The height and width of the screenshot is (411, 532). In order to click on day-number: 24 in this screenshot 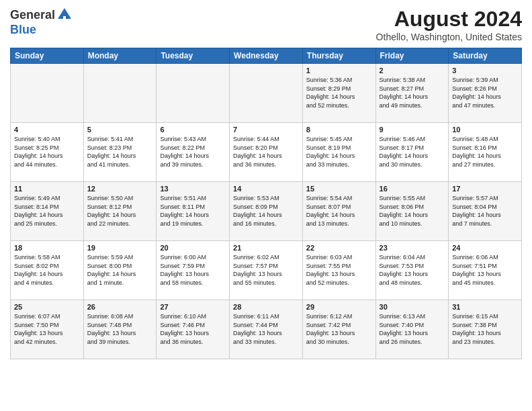, I will do `click(485, 248)`.